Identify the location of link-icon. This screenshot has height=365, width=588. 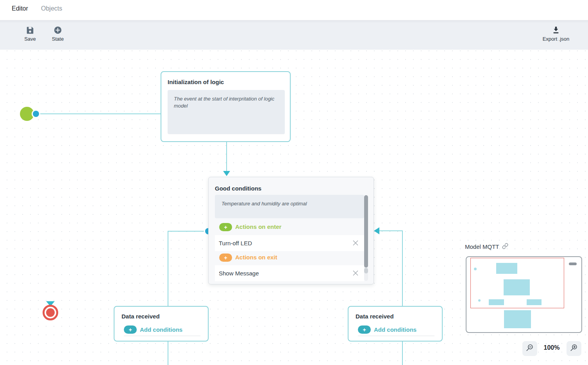
(505, 246).